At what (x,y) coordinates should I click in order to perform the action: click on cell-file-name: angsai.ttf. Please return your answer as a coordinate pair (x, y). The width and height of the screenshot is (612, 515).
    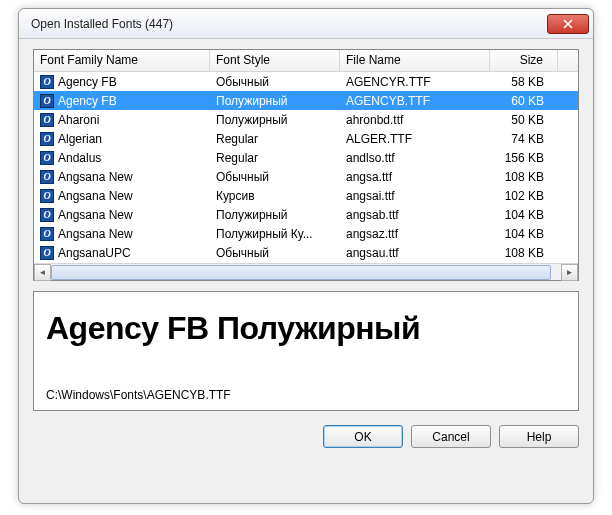
    Looking at the image, I should click on (415, 196).